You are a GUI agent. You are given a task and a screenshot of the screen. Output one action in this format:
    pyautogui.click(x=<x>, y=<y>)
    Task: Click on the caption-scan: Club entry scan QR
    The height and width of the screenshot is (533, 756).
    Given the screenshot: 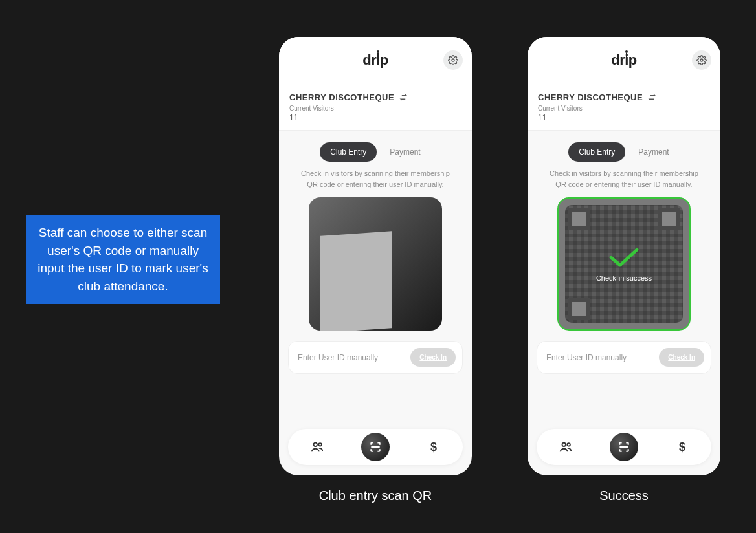 What is the action you would take?
    pyautogui.click(x=375, y=495)
    